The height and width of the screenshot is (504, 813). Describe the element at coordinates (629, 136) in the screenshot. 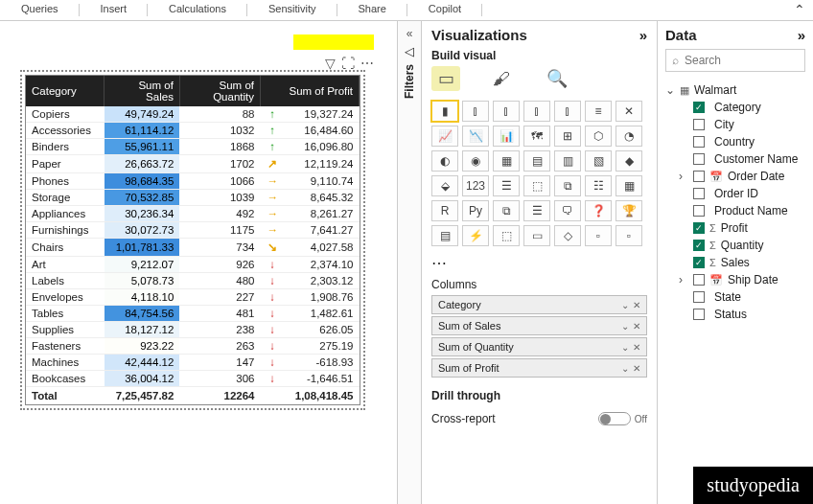

I see `visual-type-icon: ◔` at that location.